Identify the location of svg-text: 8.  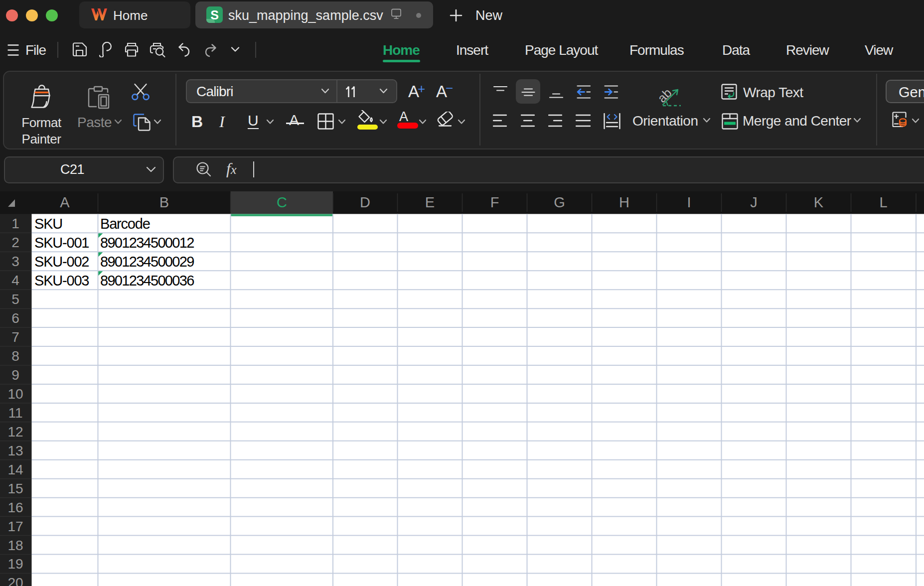
(15, 356).